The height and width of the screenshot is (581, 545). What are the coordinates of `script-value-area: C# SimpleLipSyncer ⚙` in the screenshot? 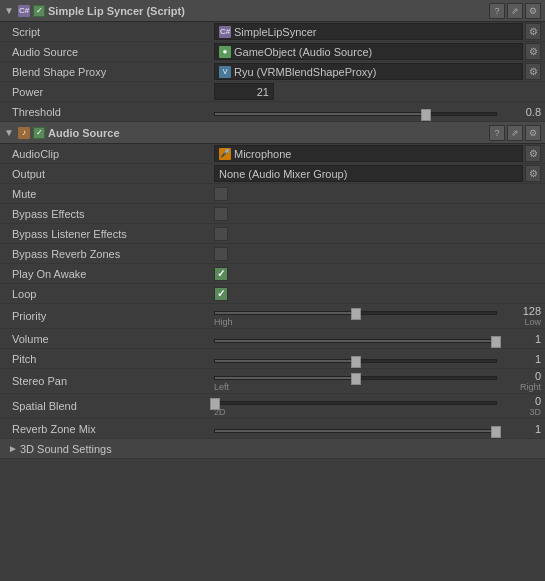 It's located at (378, 32).